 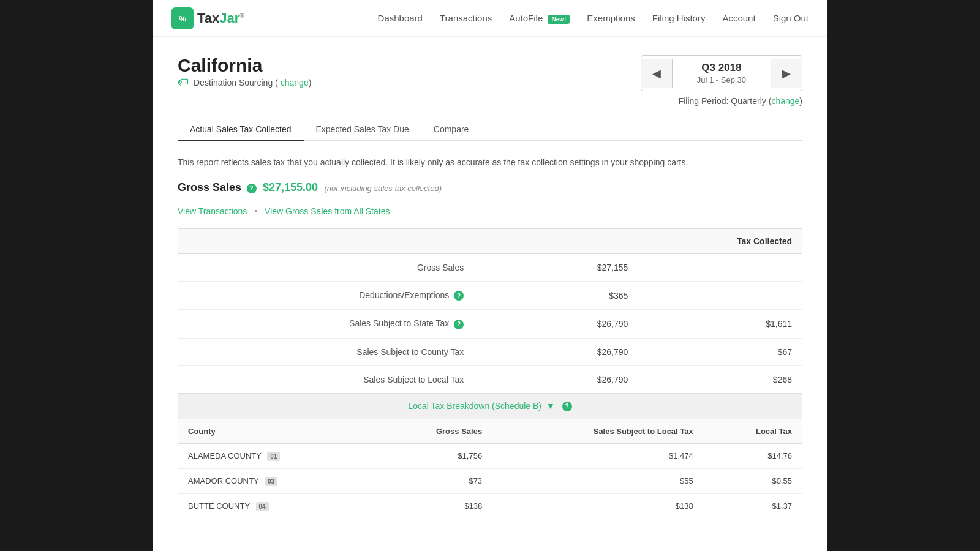 What do you see at coordinates (679, 18) in the screenshot?
I see `nav-filing-history: Filing History` at bounding box center [679, 18].